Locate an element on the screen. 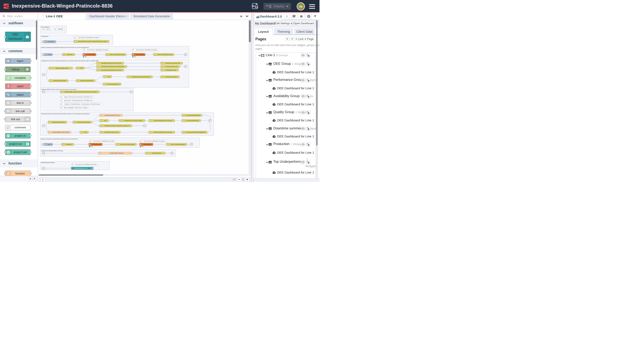 This screenshot has height=364, width=639. svg-text: set msg.downtimeSummery is located at coordinates (193, 116).